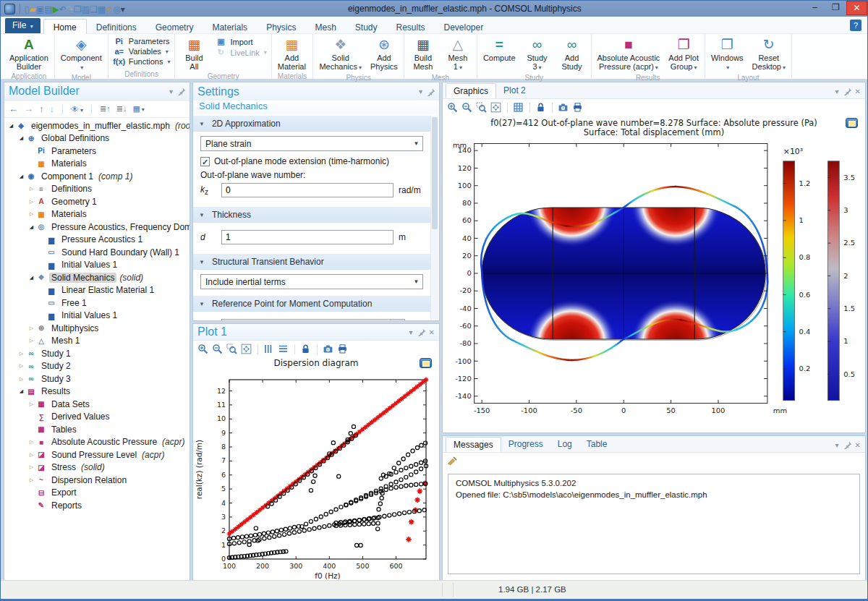 This screenshot has height=601, width=868. What do you see at coordinates (97, 443) in the screenshot?
I see `tree-item-absolute-acoustic-pressure: ▷■Absolute Acoustic Pressure(acpr)` at bounding box center [97, 443].